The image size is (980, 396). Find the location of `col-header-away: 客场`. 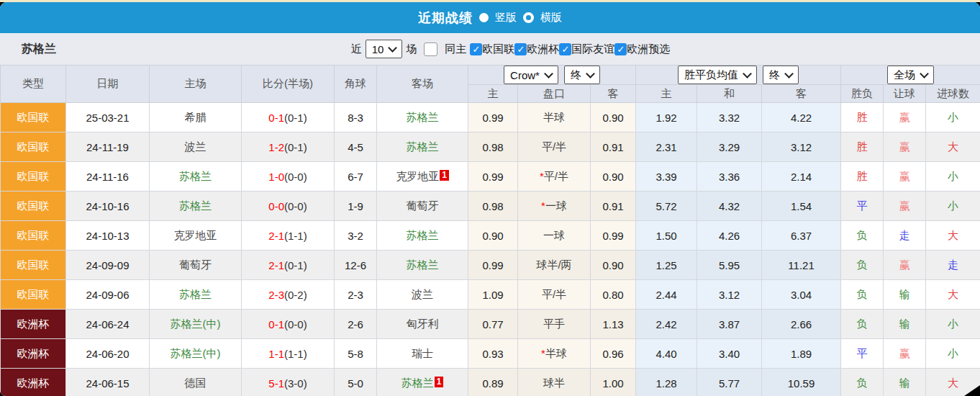

col-header-away: 客场 is located at coordinates (423, 84).